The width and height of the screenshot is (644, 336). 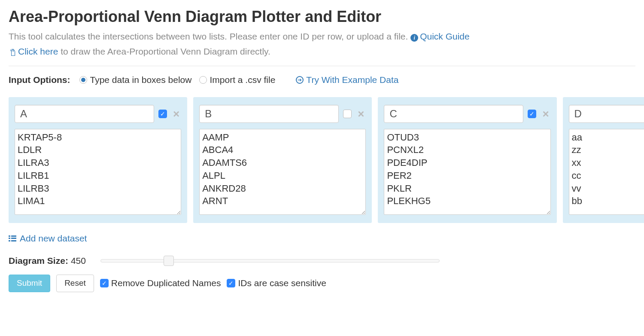 I want to click on dataset-panel-d: ×, so click(x=604, y=160).